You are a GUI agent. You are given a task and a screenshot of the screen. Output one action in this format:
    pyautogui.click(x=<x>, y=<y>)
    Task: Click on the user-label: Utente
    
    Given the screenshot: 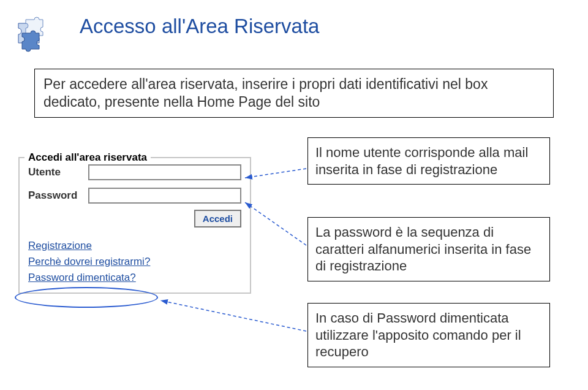 What is the action you would take?
    pyautogui.click(x=58, y=172)
    